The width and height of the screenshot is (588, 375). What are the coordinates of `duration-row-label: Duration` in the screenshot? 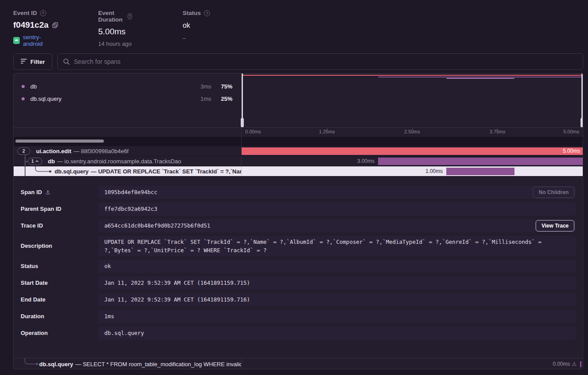 It's located at (33, 316).